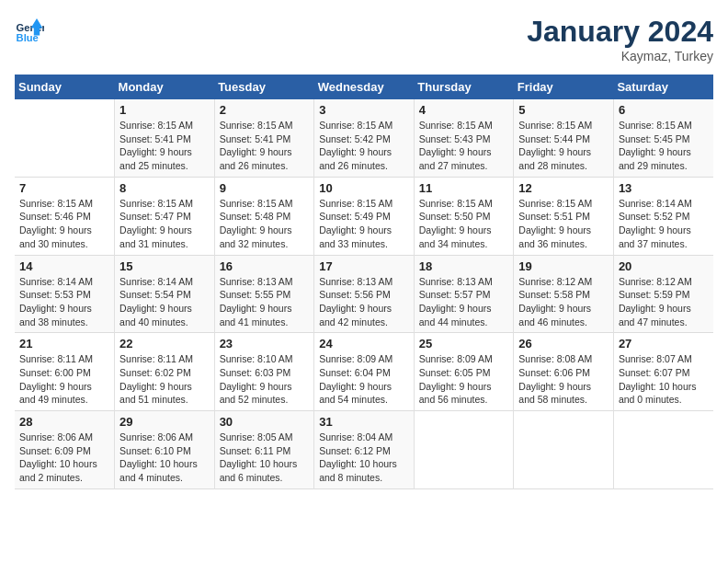 This screenshot has height=563, width=728. Describe the element at coordinates (265, 86) in the screenshot. I see `weekday-header-tuesday: Tuesday` at that location.